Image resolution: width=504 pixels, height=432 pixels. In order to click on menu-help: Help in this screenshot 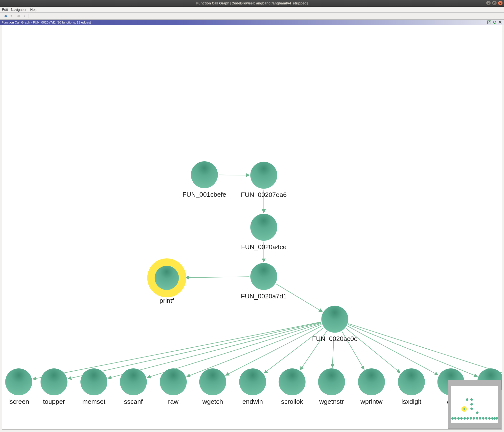, I will do `click(34, 10)`.